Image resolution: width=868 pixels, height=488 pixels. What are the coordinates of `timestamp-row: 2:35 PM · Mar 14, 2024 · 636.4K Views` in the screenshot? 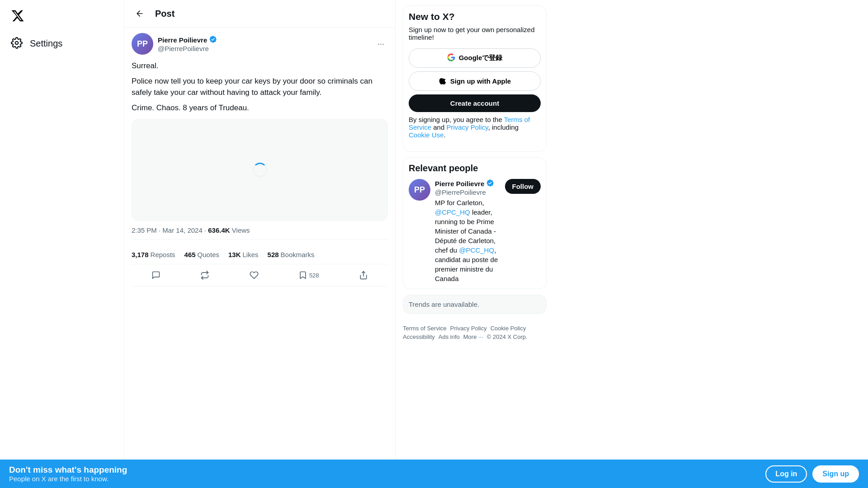 It's located at (259, 233).